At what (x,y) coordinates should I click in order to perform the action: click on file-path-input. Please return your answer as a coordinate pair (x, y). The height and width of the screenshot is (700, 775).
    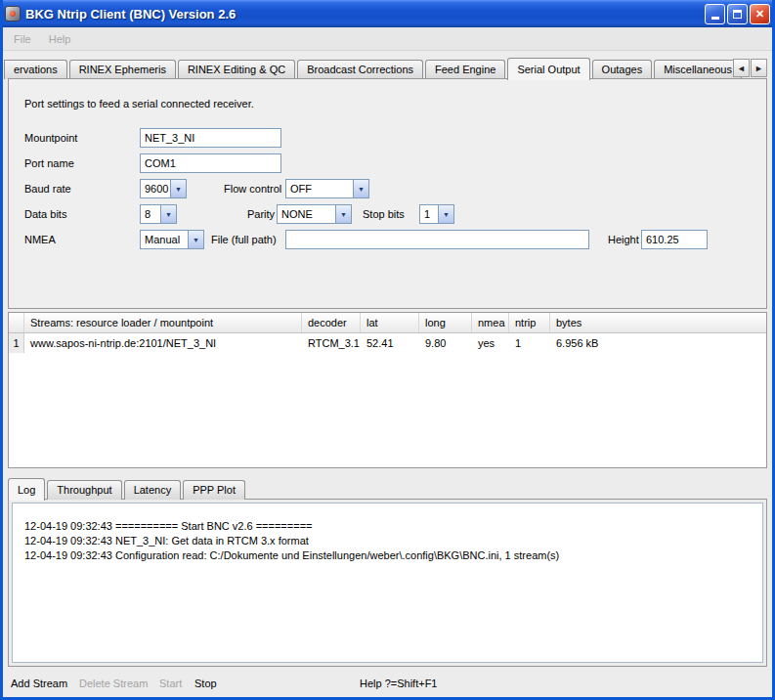
    Looking at the image, I should click on (438, 240).